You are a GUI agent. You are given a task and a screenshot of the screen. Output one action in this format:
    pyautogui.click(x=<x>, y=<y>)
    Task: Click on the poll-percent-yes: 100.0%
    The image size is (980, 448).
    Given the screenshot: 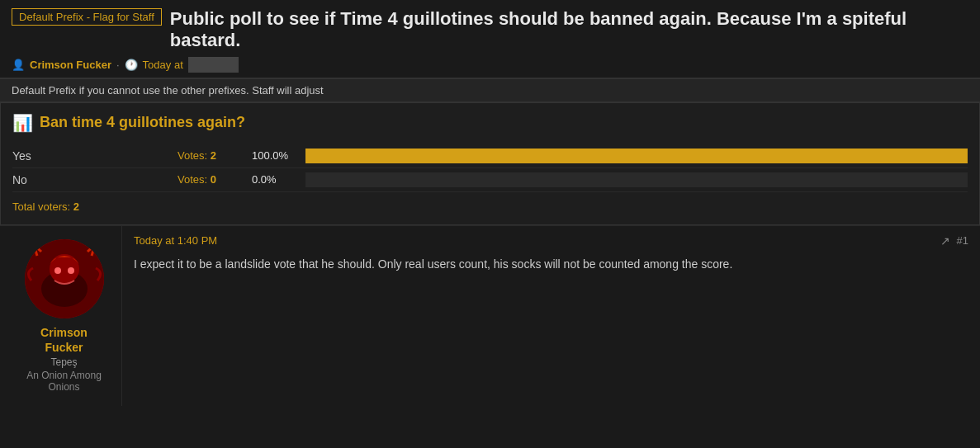 What is the action you would take?
    pyautogui.click(x=274, y=155)
    